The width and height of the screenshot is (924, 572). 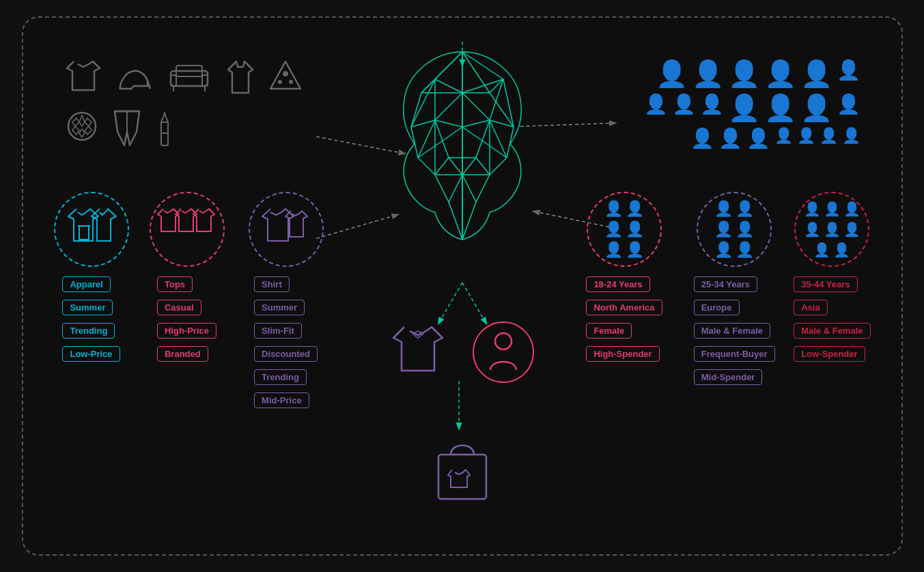 What do you see at coordinates (684, 108) in the screenshot?
I see `person-icon-8: 👤` at bounding box center [684, 108].